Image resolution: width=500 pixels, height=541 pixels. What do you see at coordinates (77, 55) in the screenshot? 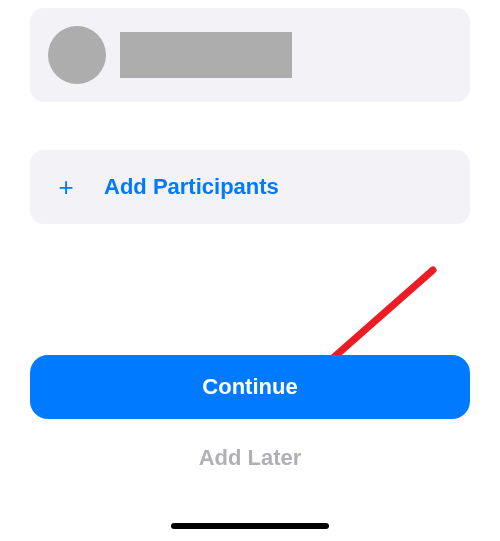
I see `avatar` at bounding box center [77, 55].